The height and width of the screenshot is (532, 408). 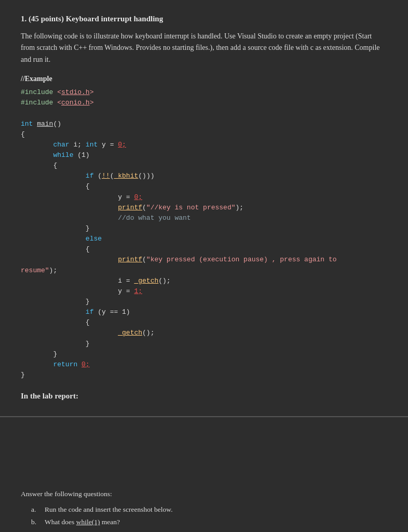 I want to click on list-letter: c., so click(x=36, y=530).